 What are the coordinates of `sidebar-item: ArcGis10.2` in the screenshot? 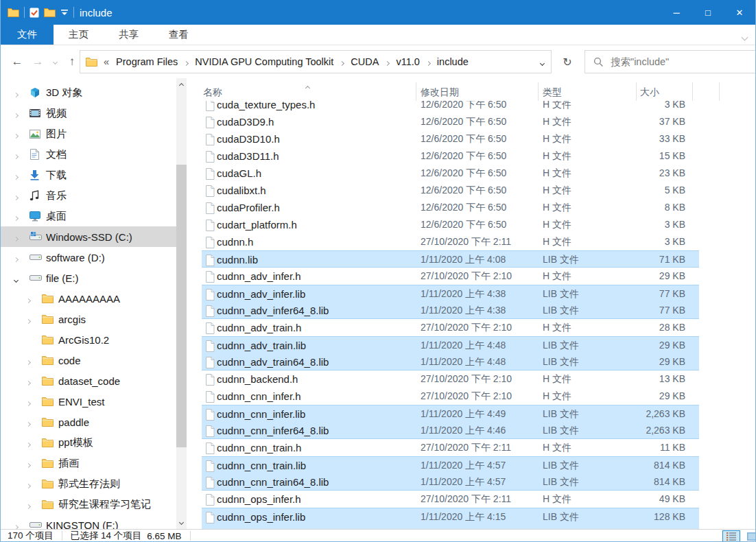 It's located at (88, 340).